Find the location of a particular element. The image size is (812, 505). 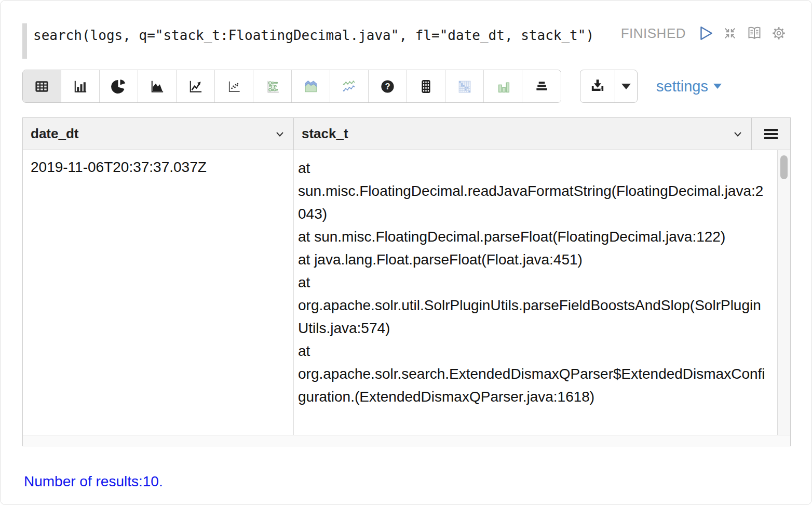

hamburger-menu-icon is located at coordinates (771, 134).